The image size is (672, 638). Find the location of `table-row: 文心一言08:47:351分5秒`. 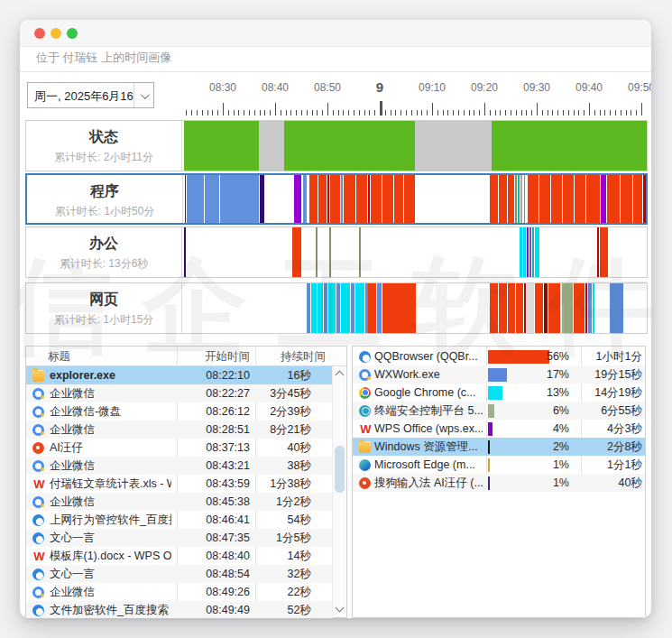

table-row: 文心一言08:47:351分5秒 is located at coordinates (180, 538).